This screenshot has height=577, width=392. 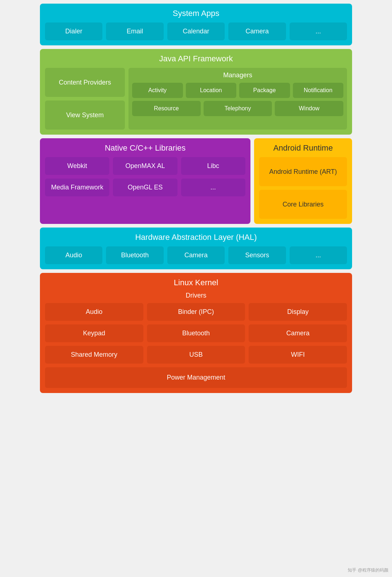 What do you see at coordinates (145, 166) in the screenshot?
I see `openmax-cell: OpenMAX AL` at bounding box center [145, 166].